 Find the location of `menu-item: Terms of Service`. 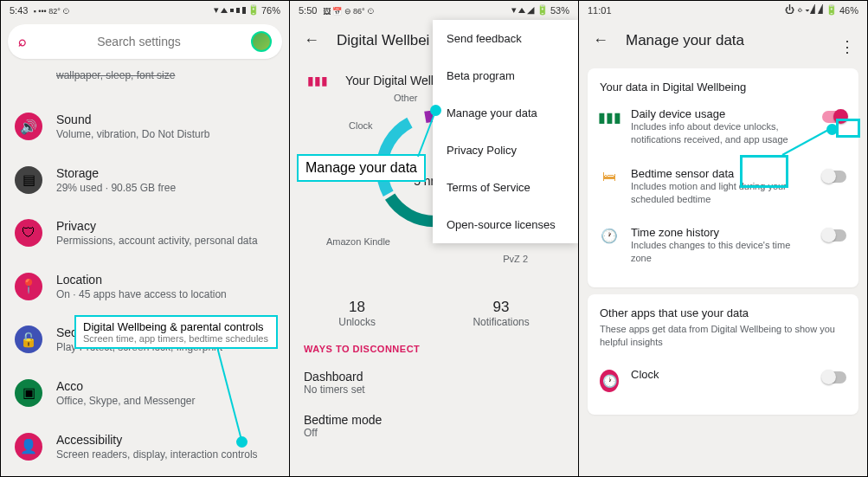

menu-item: Terms of Service is located at coordinates (505, 187).